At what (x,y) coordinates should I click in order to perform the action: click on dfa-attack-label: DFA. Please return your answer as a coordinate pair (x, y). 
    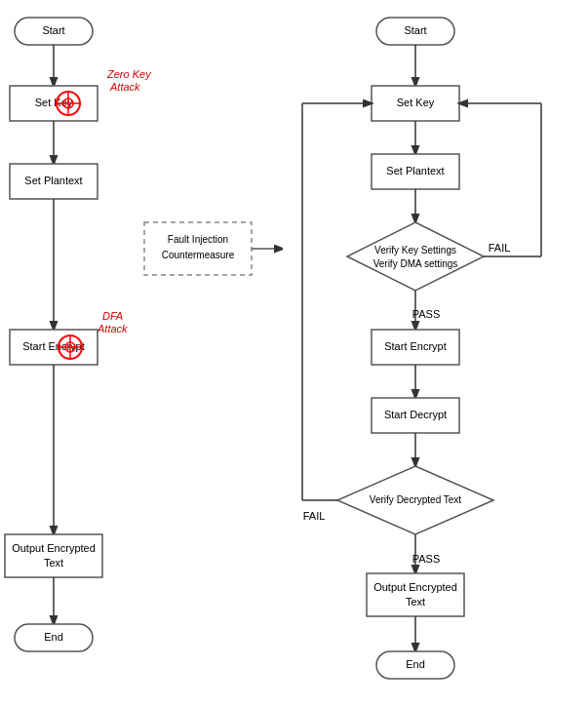
    Looking at the image, I should click on (113, 316).